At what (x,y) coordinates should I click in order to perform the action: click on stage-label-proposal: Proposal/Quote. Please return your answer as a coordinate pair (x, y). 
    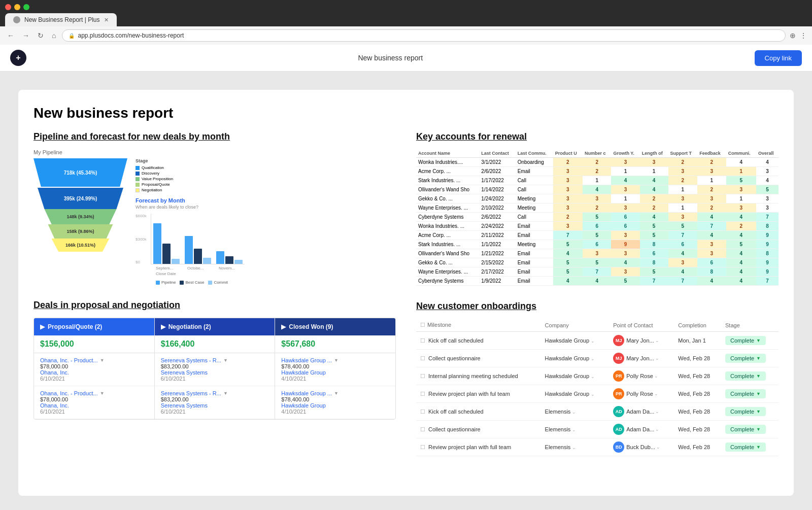
    Looking at the image, I should click on (156, 185).